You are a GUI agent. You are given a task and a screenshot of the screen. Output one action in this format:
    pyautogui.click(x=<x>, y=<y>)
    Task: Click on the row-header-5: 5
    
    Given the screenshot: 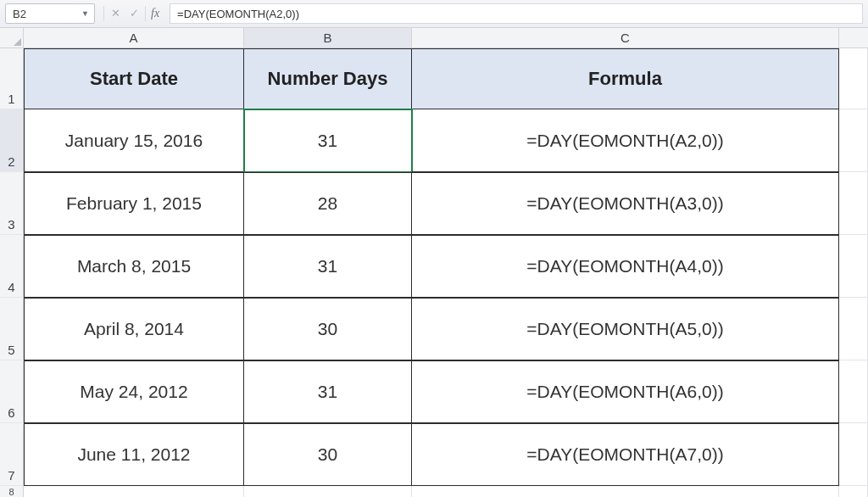 What is the action you would take?
    pyautogui.click(x=12, y=329)
    